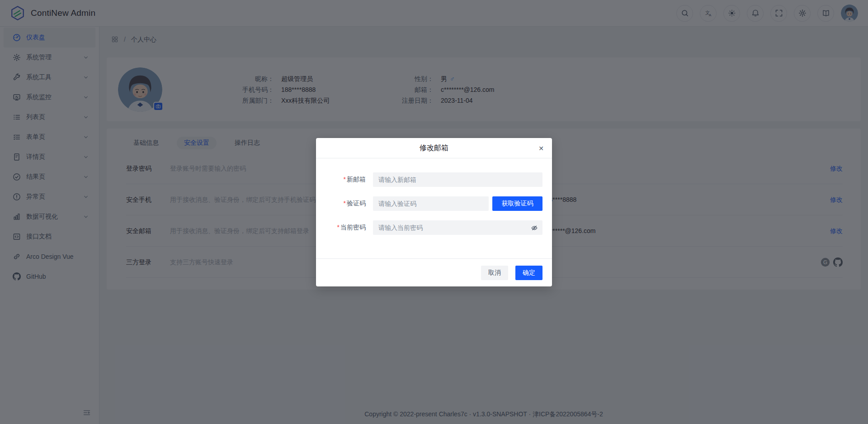 The width and height of the screenshot is (868, 424). What do you see at coordinates (495, 273) in the screenshot?
I see `cancel-button: 取消` at bounding box center [495, 273].